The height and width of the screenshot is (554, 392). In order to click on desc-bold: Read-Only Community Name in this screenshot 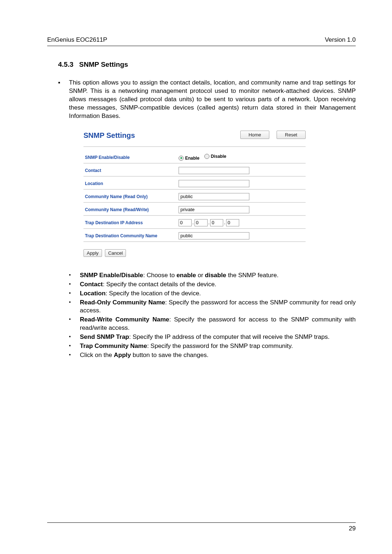, I will do `click(123, 303)`.